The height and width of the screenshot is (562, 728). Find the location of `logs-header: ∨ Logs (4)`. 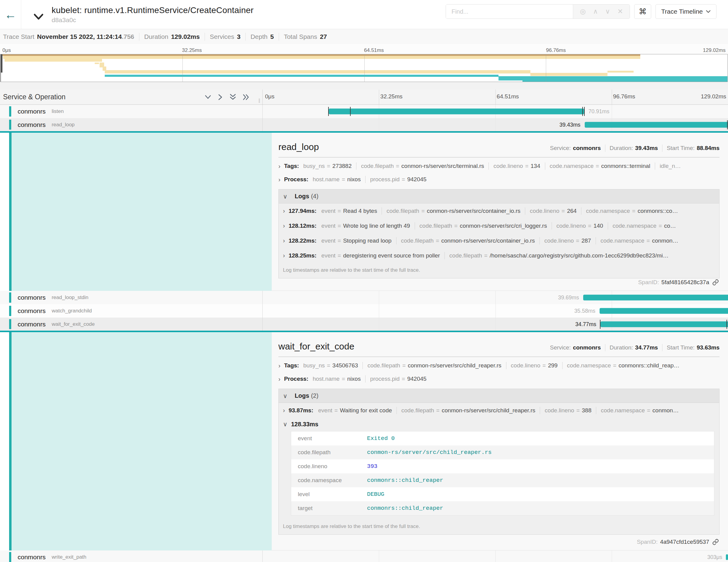

logs-header: ∨ Logs (4) is located at coordinates (499, 196).